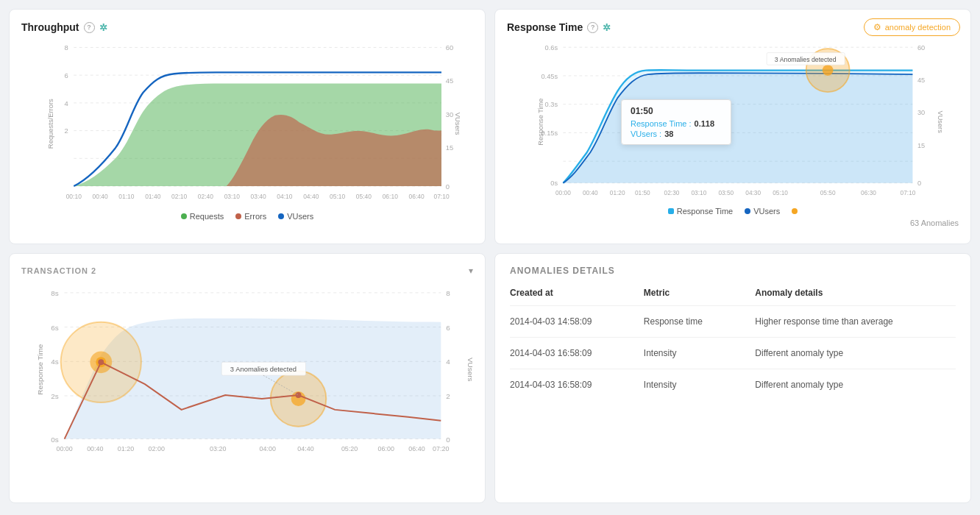  Describe the element at coordinates (232, 196) in the screenshot. I see `svg-text: 03:10` at that location.